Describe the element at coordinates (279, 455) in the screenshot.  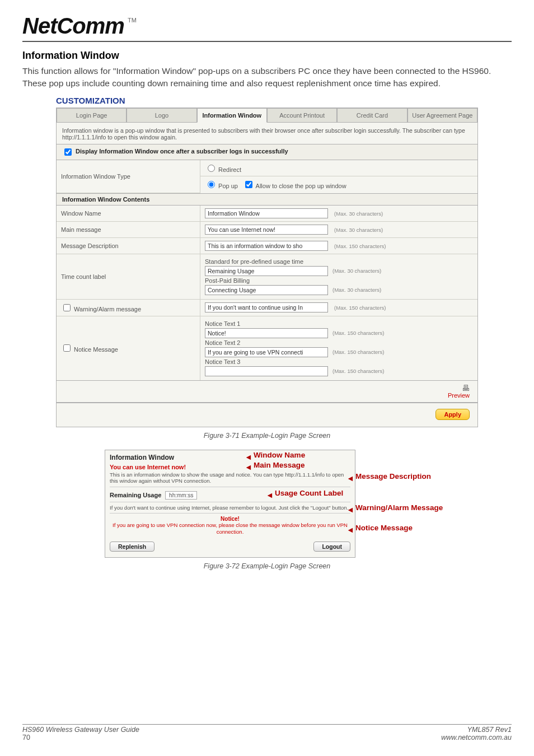
I see `ann-window-name: Window Name` at that location.